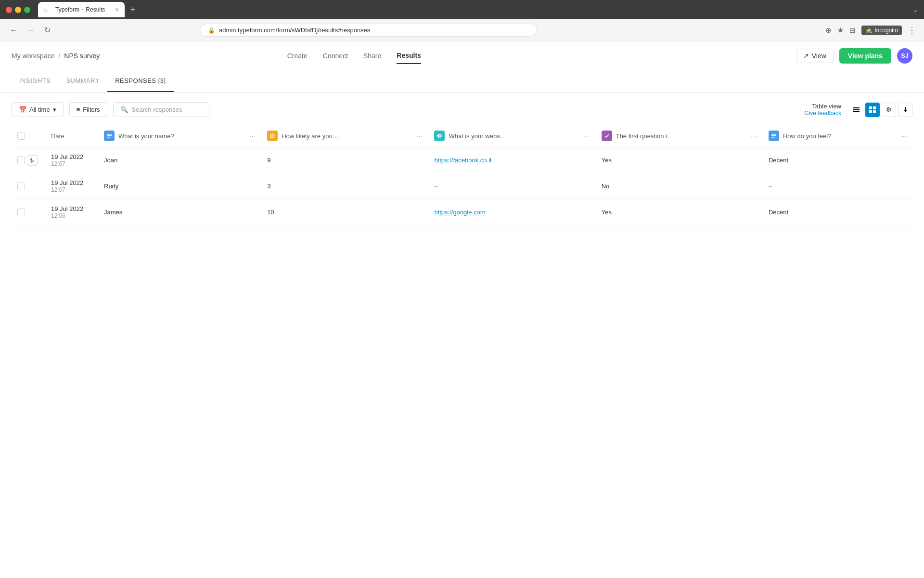 The height and width of the screenshot is (578, 924). What do you see at coordinates (905, 110) in the screenshot?
I see `download-button: ⬇` at bounding box center [905, 110].